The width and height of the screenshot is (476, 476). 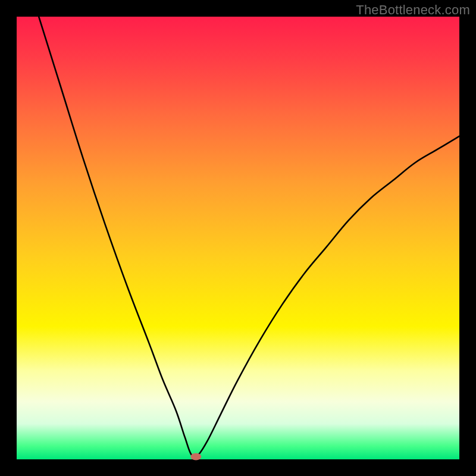 What do you see at coordinates (196, 457) in the screenshot?
I see `minimum-marker` at bounding box center [196, 457].